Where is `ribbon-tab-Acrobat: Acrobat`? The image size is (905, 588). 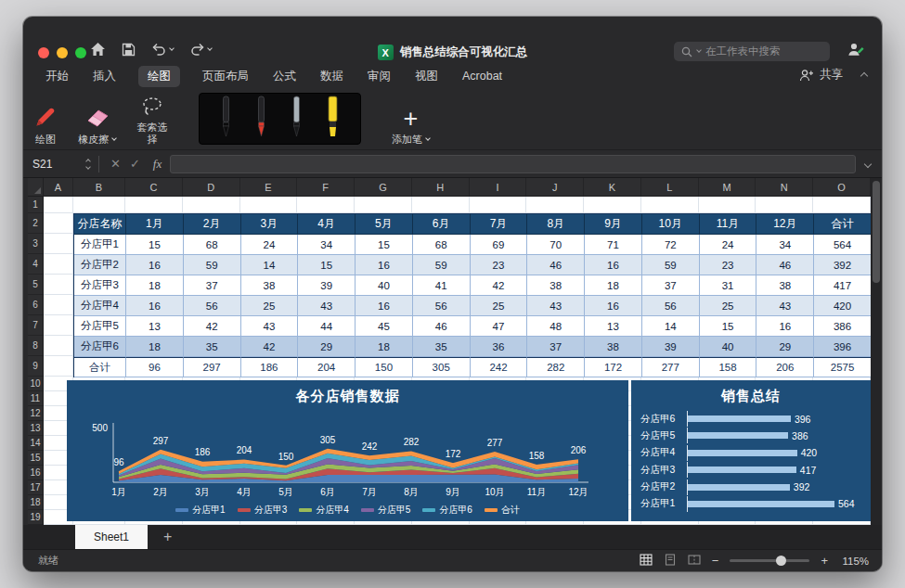 ribbon-tab-Acrobat: Acrobat is located at coordinates (483, 76).